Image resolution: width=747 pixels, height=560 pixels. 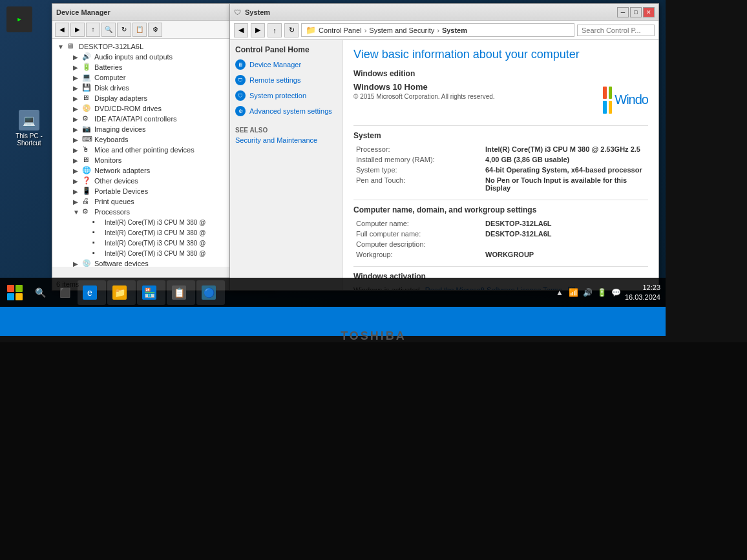 What do you see at coordinates (473, 91) in the screenshot?
I see `windows-edition-text: Windows 10 Home © 2015 Microsoft Corpora…` at bounding box center [473, 91].